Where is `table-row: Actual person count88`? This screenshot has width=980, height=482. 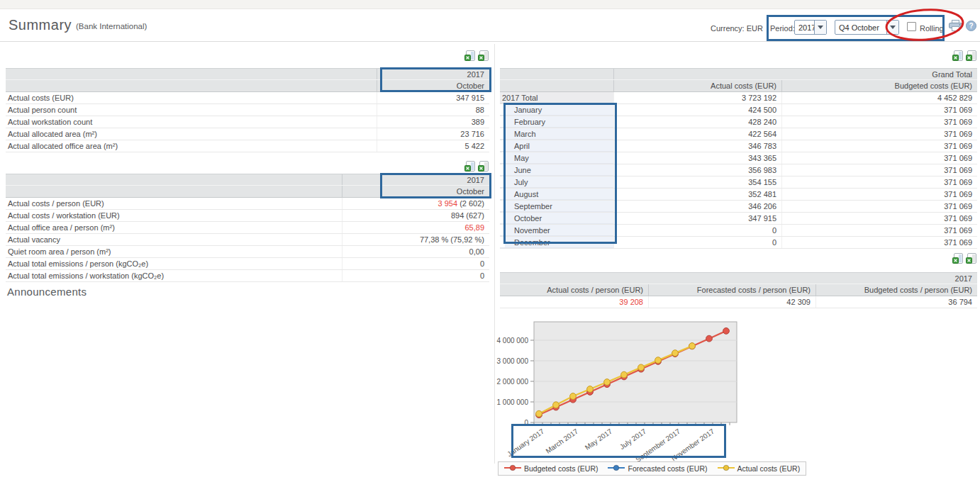
table-row: Actual person count88 is located at coordinates (247, 111).